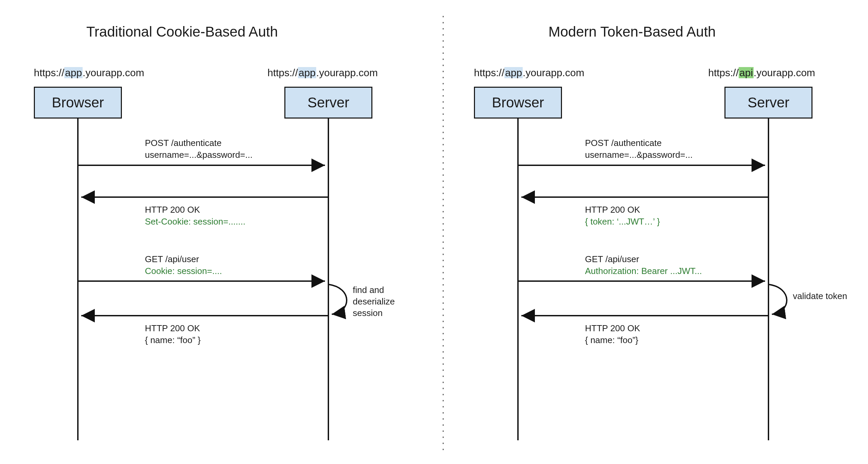 Image resolution: width=868 pixels, height=464 pixels. I want to click on right-msg3a: GET /api/user, so click(612, 259).